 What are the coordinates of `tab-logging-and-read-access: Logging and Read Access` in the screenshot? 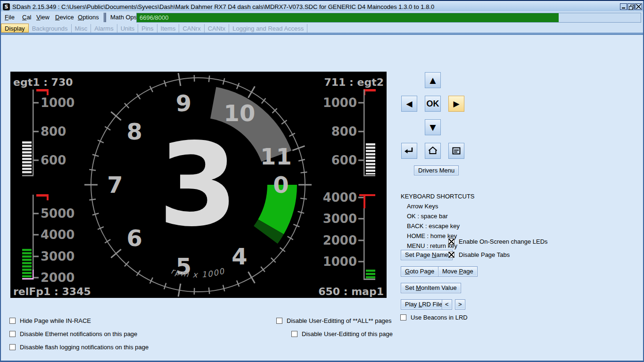 It's located at (268, 28).